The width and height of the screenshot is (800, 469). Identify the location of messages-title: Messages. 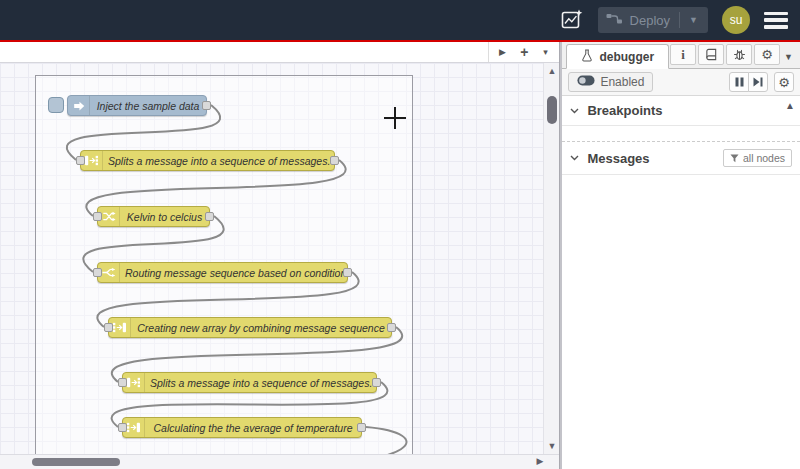
(618, 158).